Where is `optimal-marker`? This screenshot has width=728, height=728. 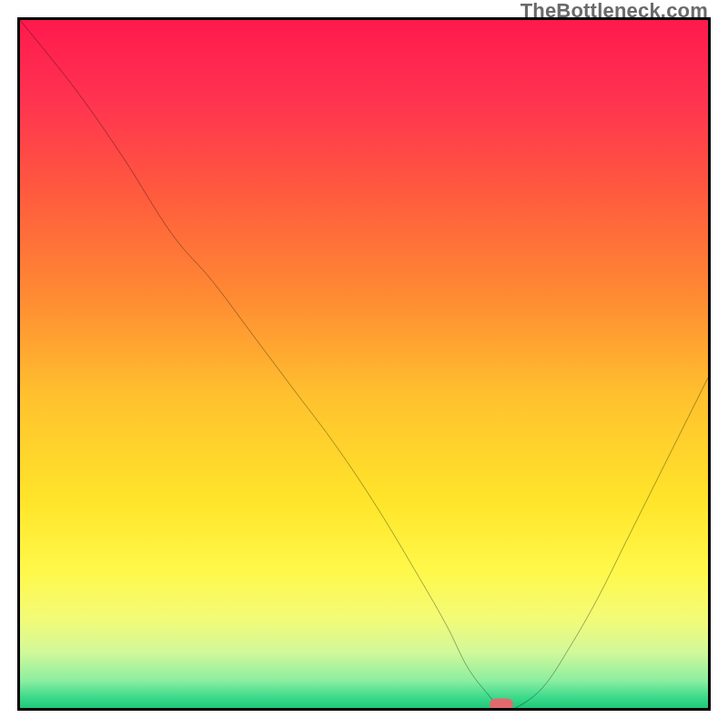 optimal-marker is located at coordinates (501, 704).